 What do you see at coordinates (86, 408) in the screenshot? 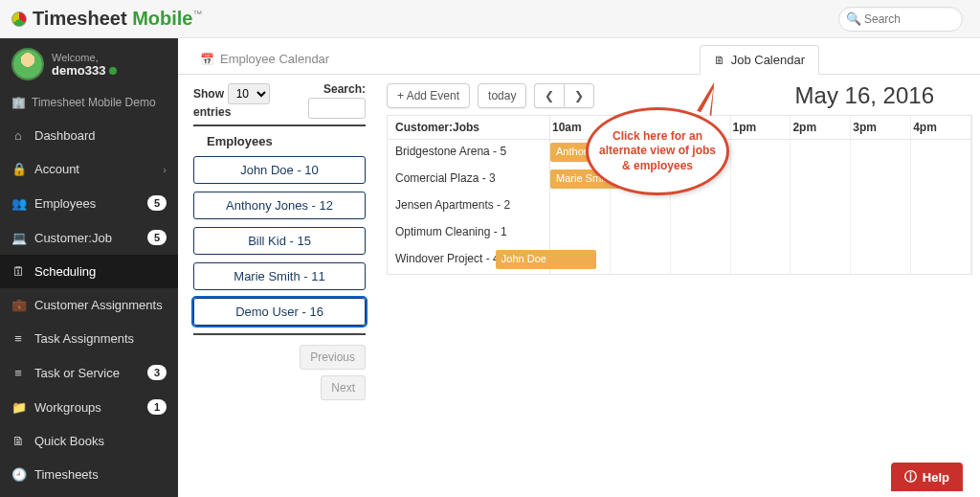
I see `nav-label: Workgroups` at bounding box center [86, 408].